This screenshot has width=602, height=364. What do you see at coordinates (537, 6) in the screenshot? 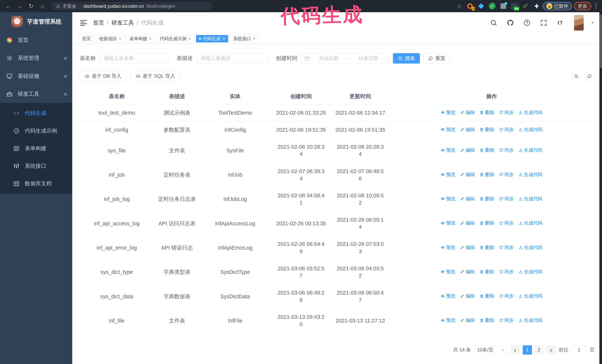
I see `puzzle-white-icon: ✚` at bounding box center [537, 6].